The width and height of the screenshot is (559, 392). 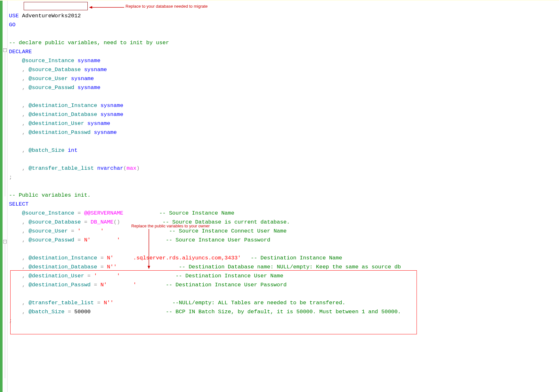 What do you see at coordinates (205, 267) in the screenshot?
I see `line: , @destination_Database = N'' -- Destina…` at bounding box center [205, 267].